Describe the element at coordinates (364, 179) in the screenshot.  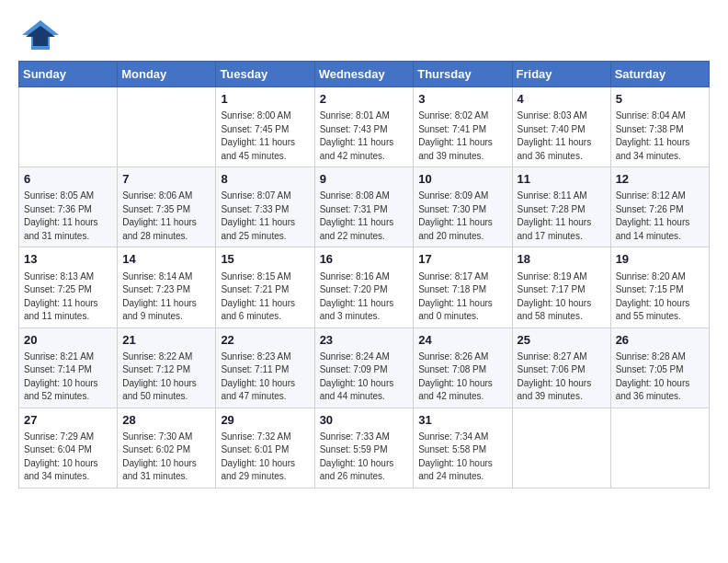
I see `day-number: 9` at that location.